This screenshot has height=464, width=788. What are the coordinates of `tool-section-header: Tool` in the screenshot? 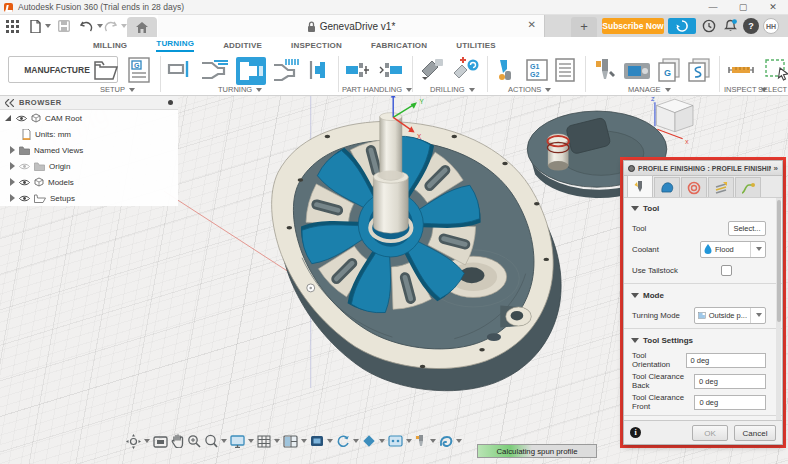 It's located at (703, 208).